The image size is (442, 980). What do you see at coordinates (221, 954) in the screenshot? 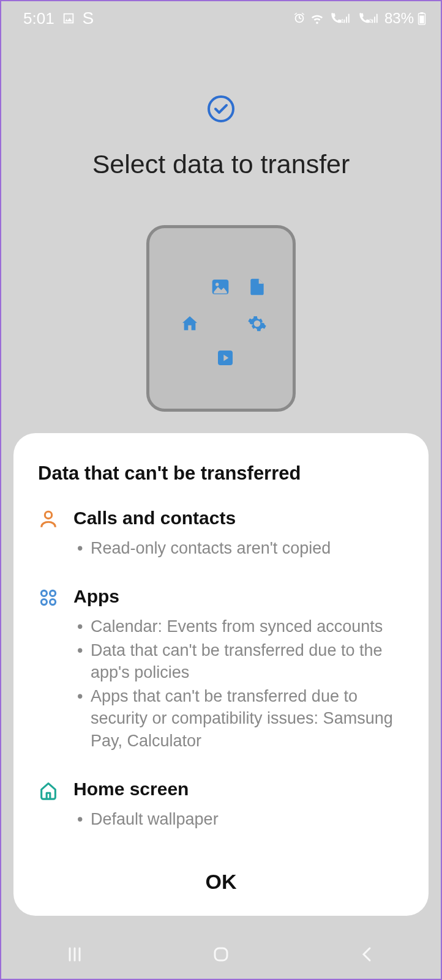
I see `home-button` at bounding box center [221, 954].